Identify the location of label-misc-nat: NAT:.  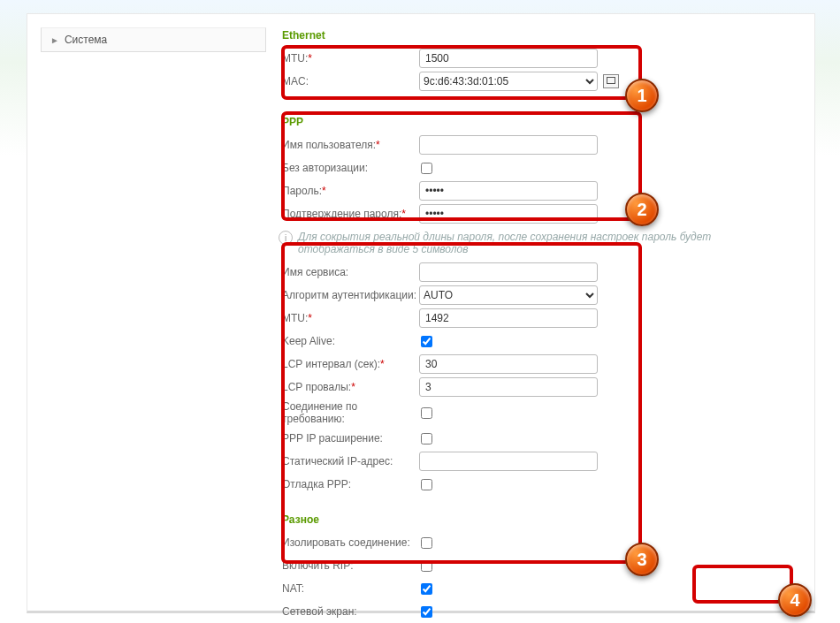
(294, 589).